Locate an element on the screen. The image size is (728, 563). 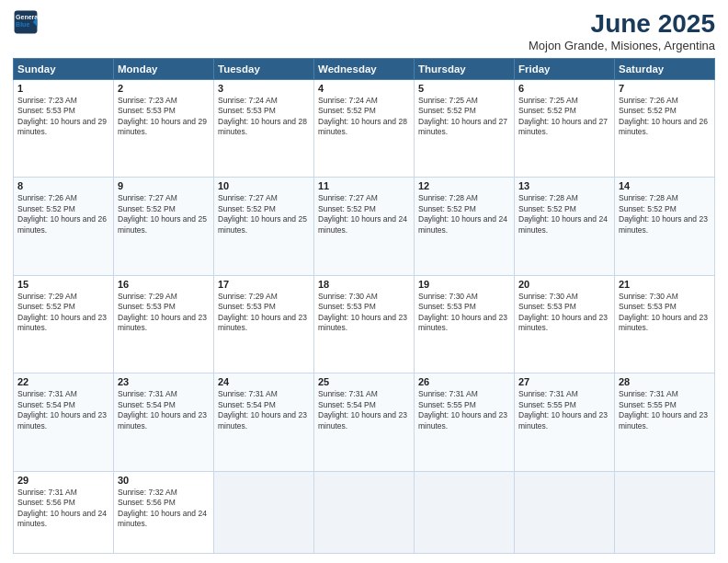
col-friday: Friday is located at coordinates (564, 70).